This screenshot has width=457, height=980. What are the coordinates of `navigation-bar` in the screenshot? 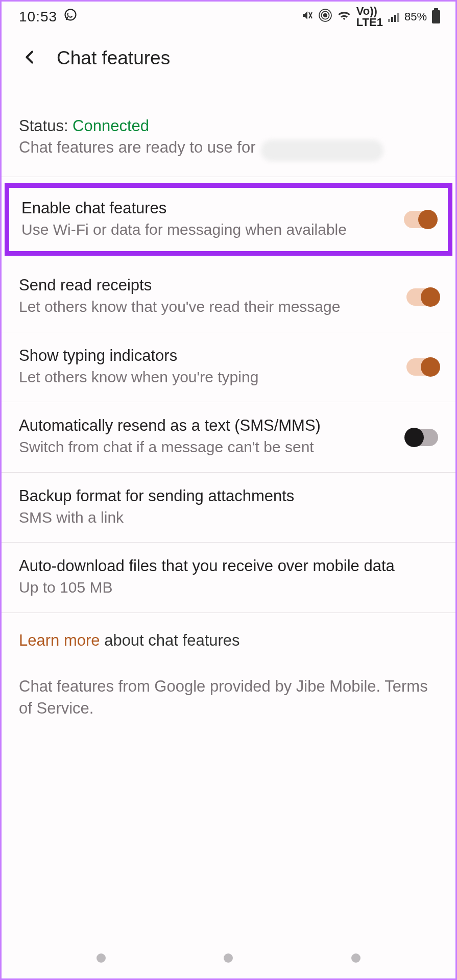 It's located at (229, 961).